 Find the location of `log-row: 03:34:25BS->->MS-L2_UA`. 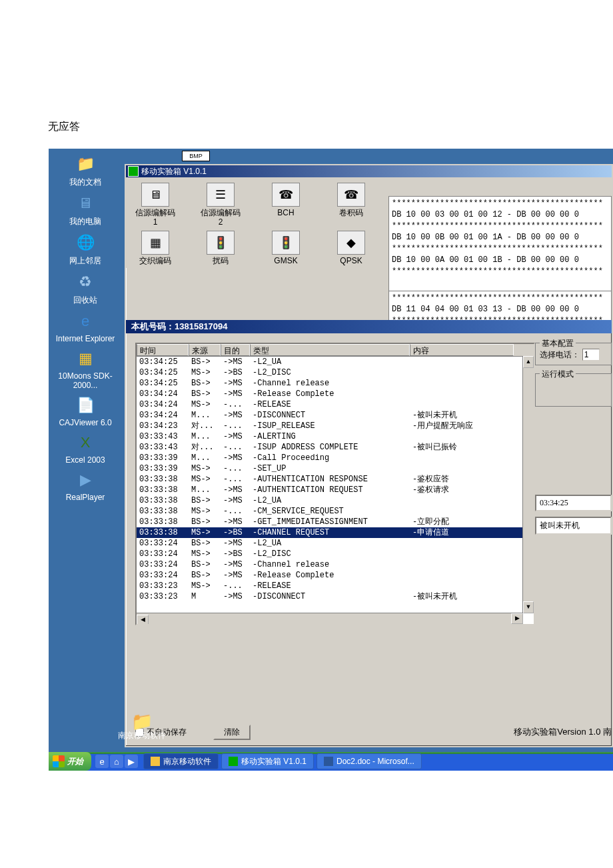

log-row: 03:34:25BS->->MS-L2_UA is located at coordinates (335, 362).